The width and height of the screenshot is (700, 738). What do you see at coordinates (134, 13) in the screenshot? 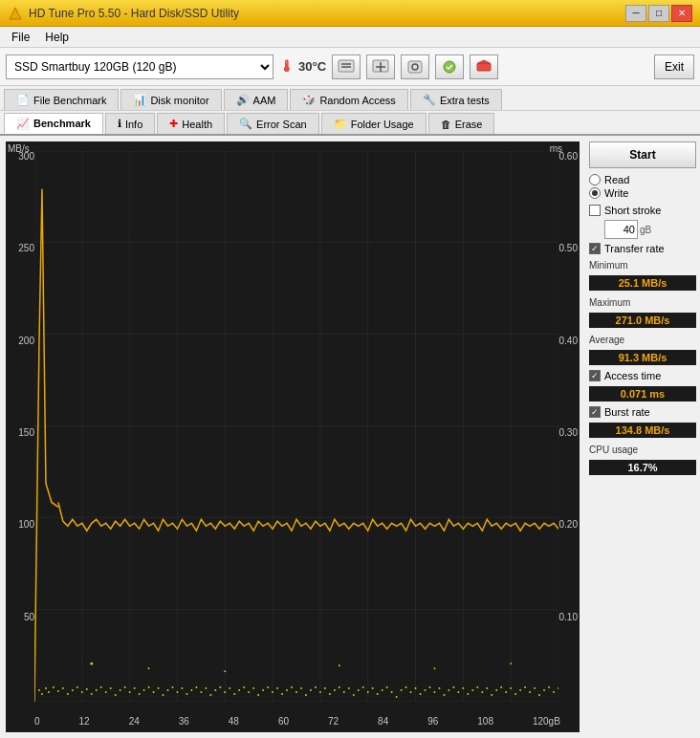
I see `window-title: HD Tune Pro 5.50 - Hard Disk/SSD Utility` at bounding box center [134, 13].